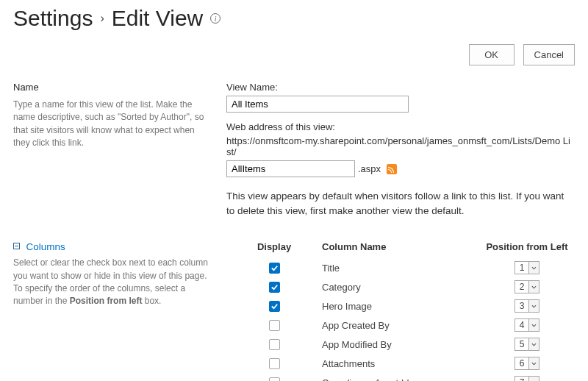  Describe the element at coordinates (528, 325) in the screenshot. I see `position-select: 4` at that location.